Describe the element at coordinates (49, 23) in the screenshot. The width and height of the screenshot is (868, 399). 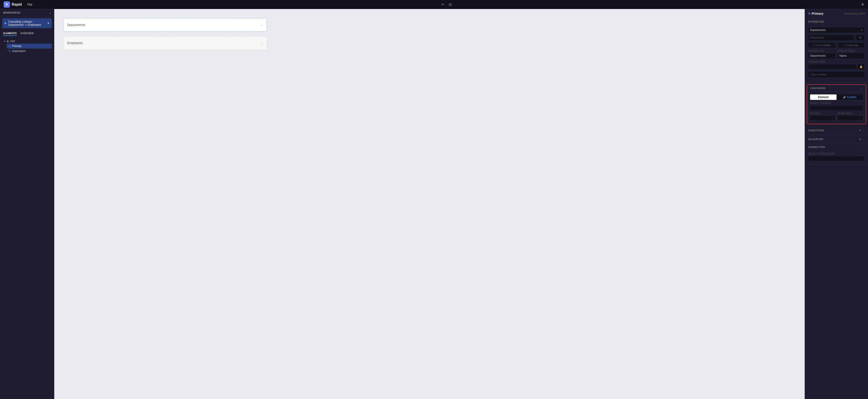
I see `tab-close-button: ✕` at that location.